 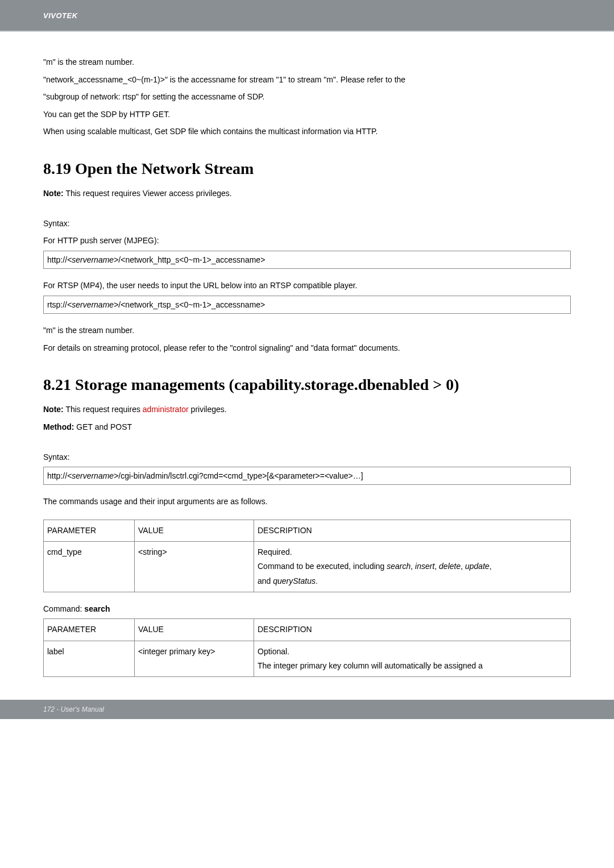 I want to click on usage-line: The commands usage and their input argum…, so click(x=307, y=501).